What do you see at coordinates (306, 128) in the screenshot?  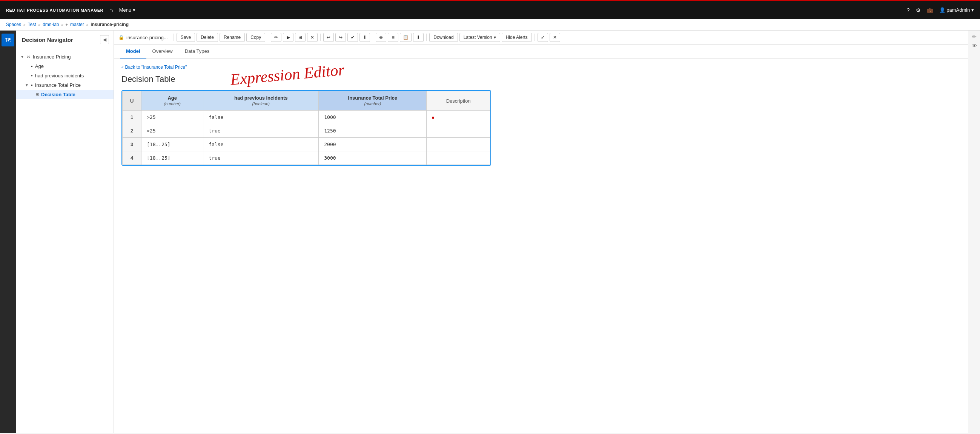 I see `decision-table-wrapper: U Age (number) had previous incidents (b…` at bounding box center [306, 128].